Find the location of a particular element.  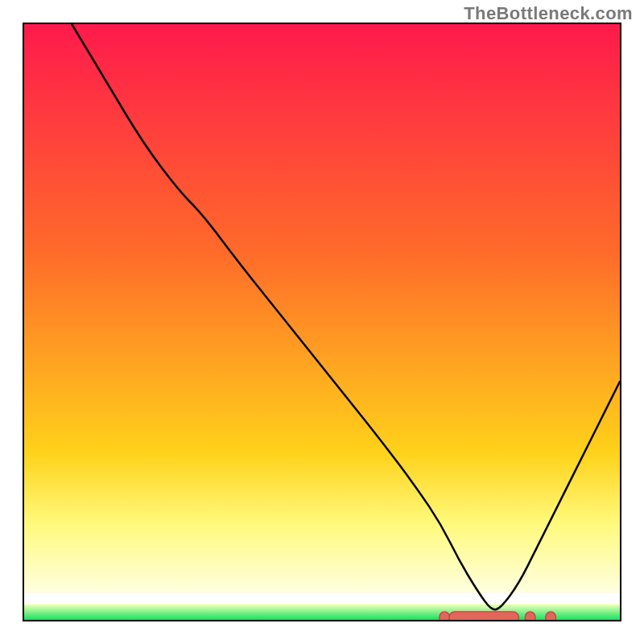

optimal-range-marker is located at coordinates (514, 612).